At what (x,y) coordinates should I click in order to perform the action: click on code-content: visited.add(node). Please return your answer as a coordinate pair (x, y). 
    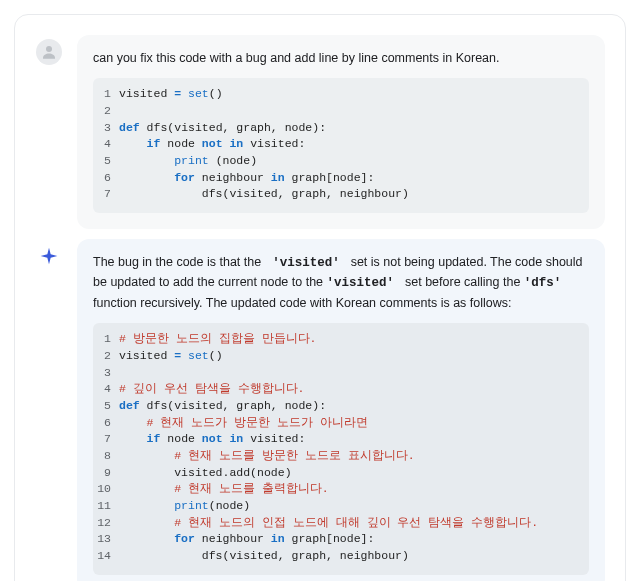
    Looking at the image, I should click on (349, 474).